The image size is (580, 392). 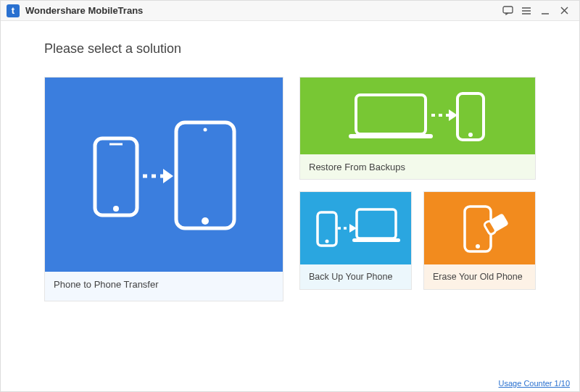 What do you see at coordinates (418, 167) in the screenshot?
I see `card-restore-label: Restore From Backups` at bounding box center [418, 167].